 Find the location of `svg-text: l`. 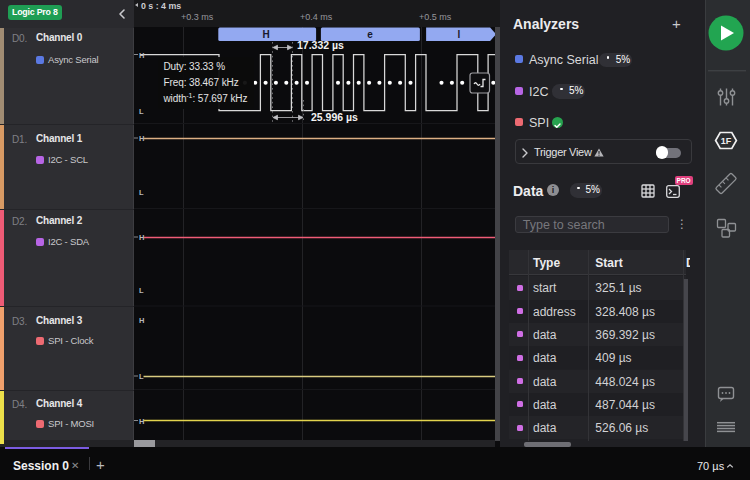

svg-text: l is located at coordinates (460, 34).